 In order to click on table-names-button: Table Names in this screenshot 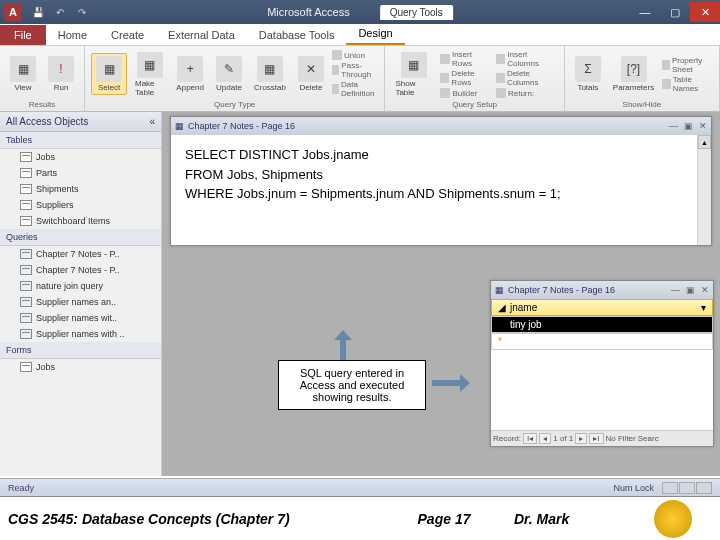, I will do `click(688, 84)`.